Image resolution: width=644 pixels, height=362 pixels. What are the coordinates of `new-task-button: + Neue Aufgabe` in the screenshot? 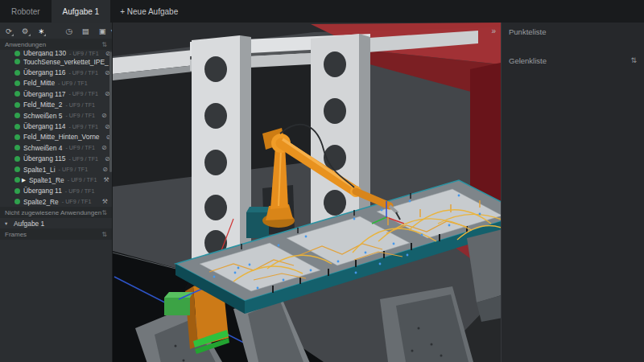 It's located at (149, 11).